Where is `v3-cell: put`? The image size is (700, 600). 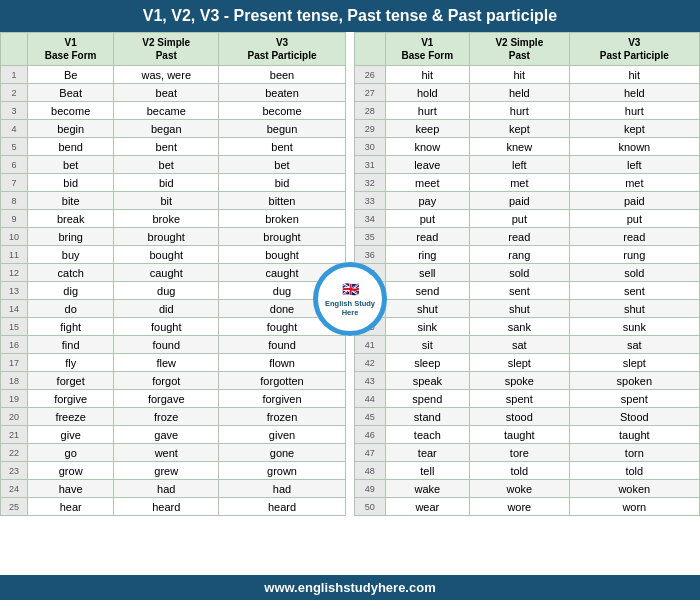
v3-cell: put is located at coordinates (634, 219).